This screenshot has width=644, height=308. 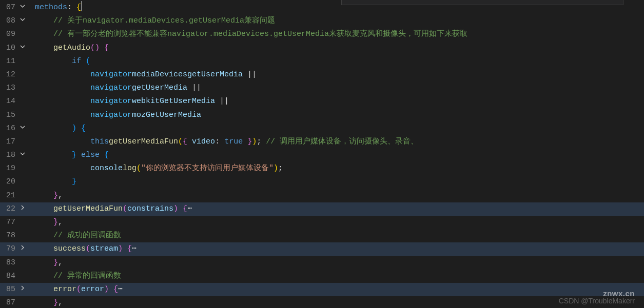 What do you see at coordinates (14, 276) in the screenshot?
I see `line-number: 84` at bounding box center [14, 276].